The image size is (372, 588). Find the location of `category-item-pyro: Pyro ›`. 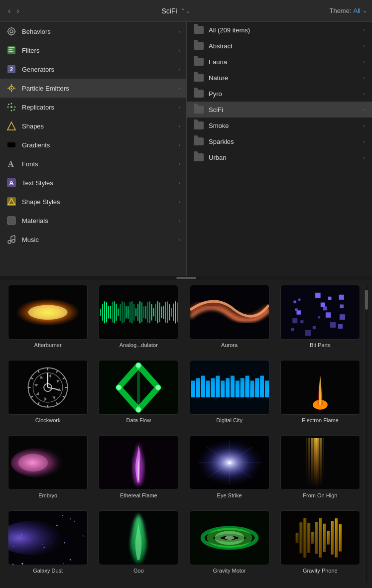

category-item-pyro: Pyro › is located at coordinates (279, 94).